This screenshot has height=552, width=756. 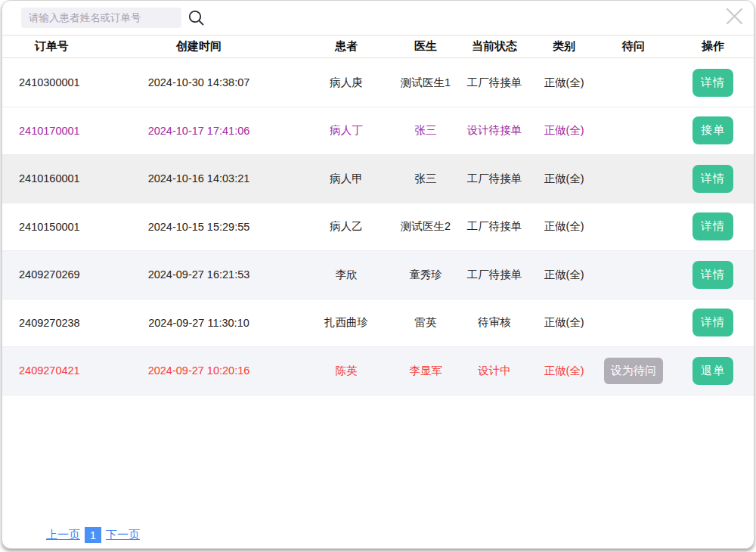 I want to click on table-row: 2409270238 2024-09-27 11:30:10 扎西曲珍 雷英 待…, so click(x=378, y=324).